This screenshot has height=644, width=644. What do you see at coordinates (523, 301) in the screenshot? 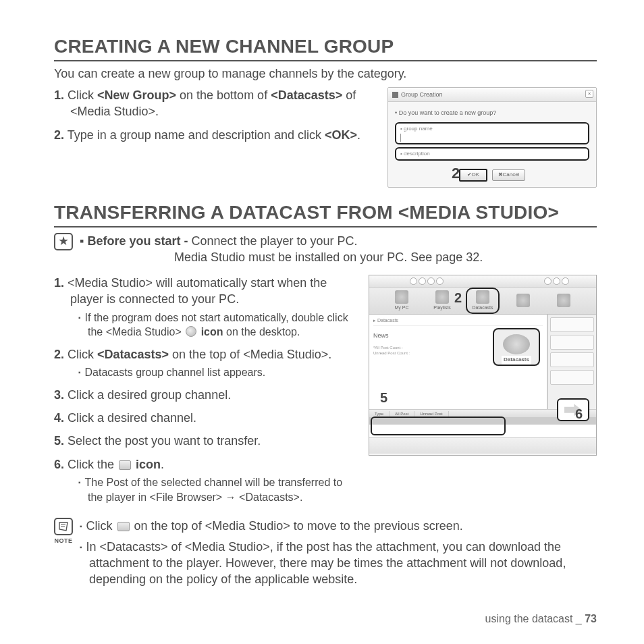
I see `tab-device` at bounding box center [523, 301].